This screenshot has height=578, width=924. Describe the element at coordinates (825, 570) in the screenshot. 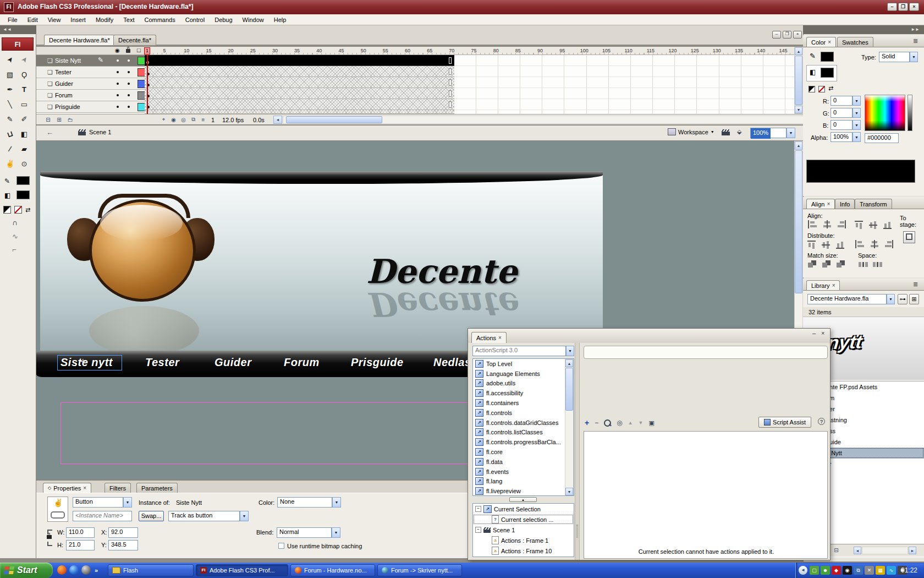

I see `tray-icon: ☻` at that location.